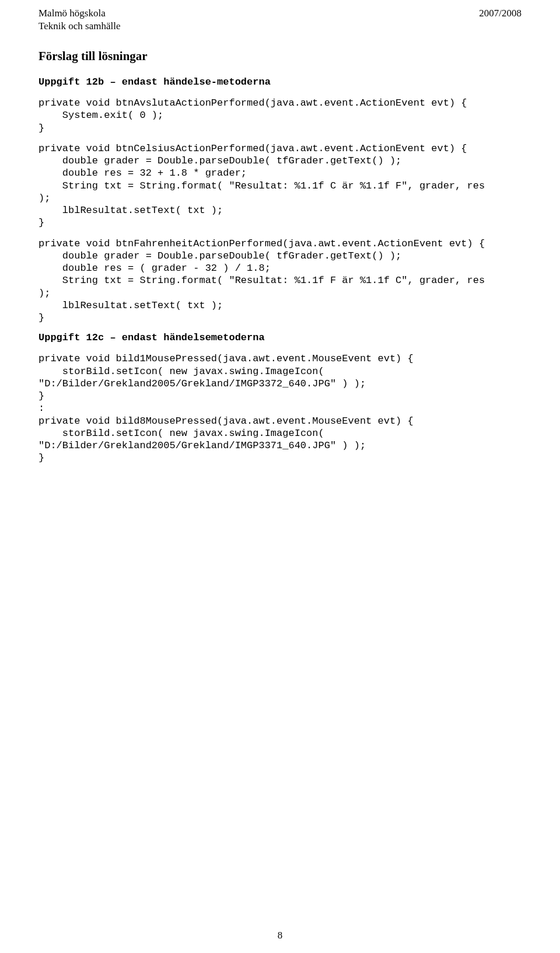 The width and height of the screenshot is (560, 953). I want to click on page-number: 8, so click(280, 935).